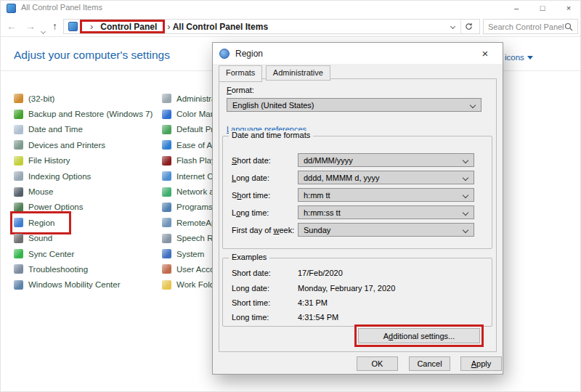  What do you see at coordinates (167, 208) in the screenshot?
I see `programs-features-icon` at bounding box center [167, 208].